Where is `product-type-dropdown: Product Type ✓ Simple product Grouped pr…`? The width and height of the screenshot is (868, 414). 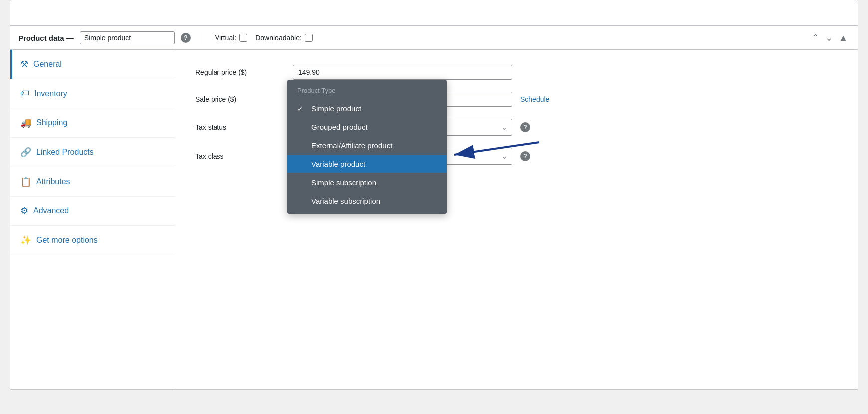 product-type-dropdown: Product Type ✓ Simple product Grouped pr… is located at coordinates (367, 147).